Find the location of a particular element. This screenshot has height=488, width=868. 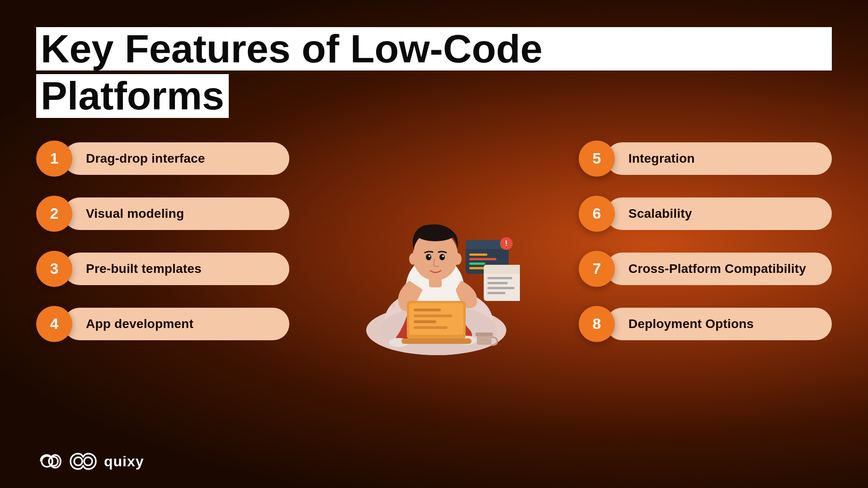

quixy-logo-icon is located at coordinates (49, 461).